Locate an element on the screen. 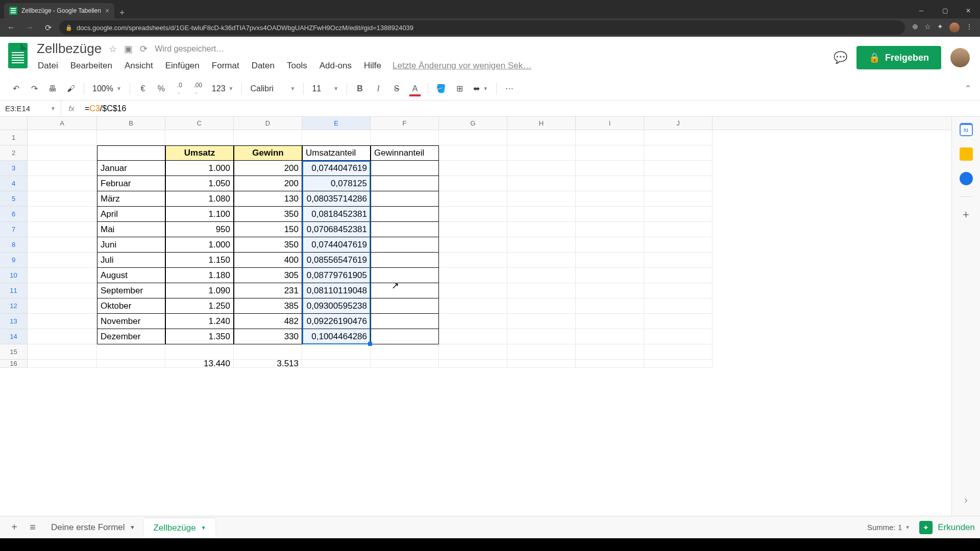 Image resolution: width=980 pixels, height=551 pixels. cell-umsatzanteil: 0,08110119048 is located at coordinates (336, 291).